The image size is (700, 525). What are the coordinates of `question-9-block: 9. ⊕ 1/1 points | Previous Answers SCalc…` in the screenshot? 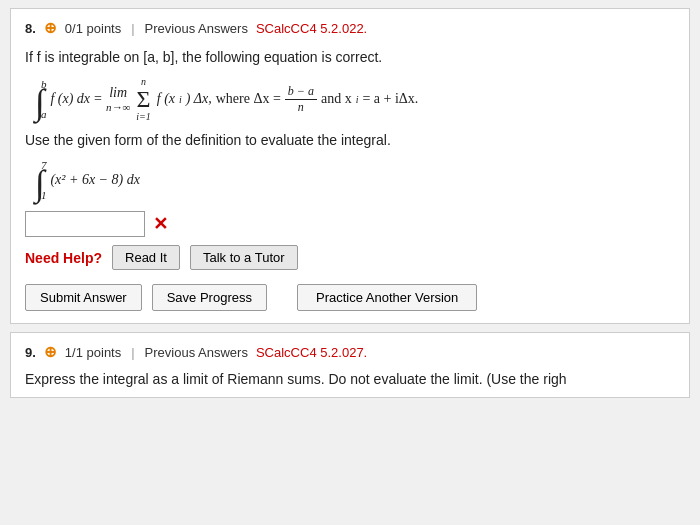 It's located at (350, 365).